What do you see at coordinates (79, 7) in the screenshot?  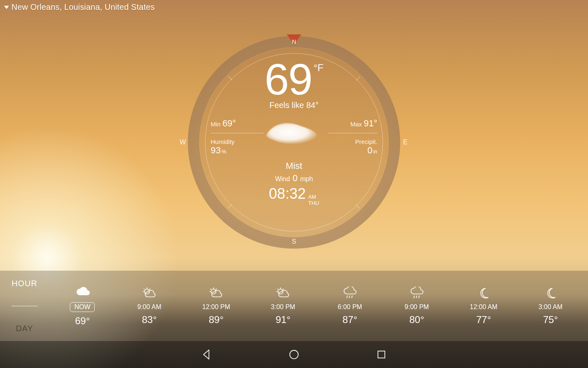 I see `location-selector: New Orleans, Louisiana, United States` at bounding box center [79, 7].